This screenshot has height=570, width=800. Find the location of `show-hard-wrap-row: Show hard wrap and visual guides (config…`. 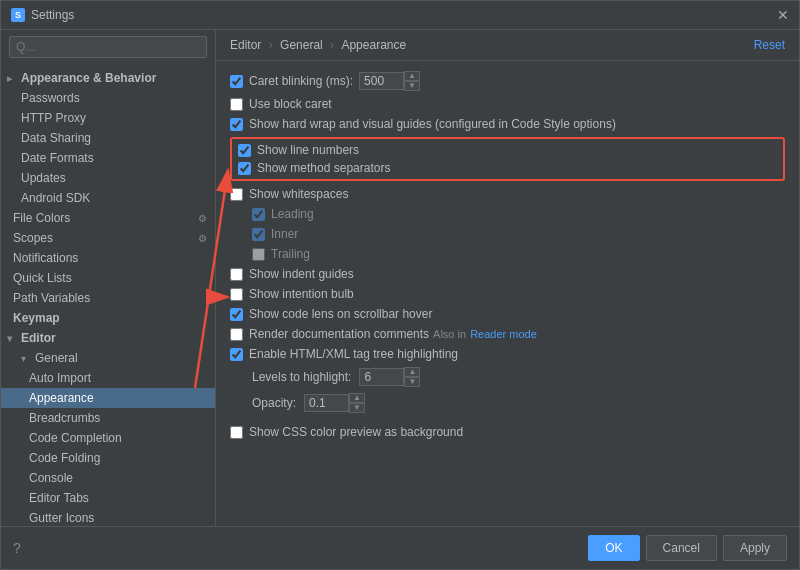

show-hard-wrap-row: Show hard wrap and visual guides (config… is located at coordinates (508, 124).